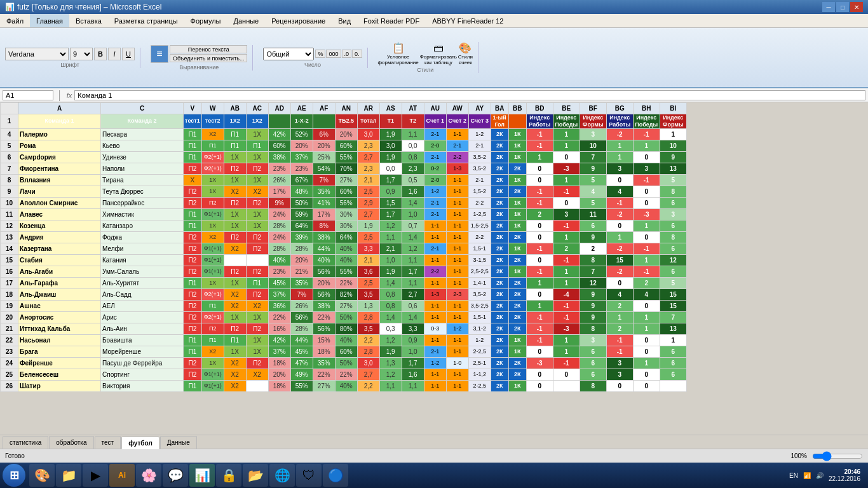 This screenshot has width=868, height=488. I want to click on underline-btn: U, so click(128, 54).